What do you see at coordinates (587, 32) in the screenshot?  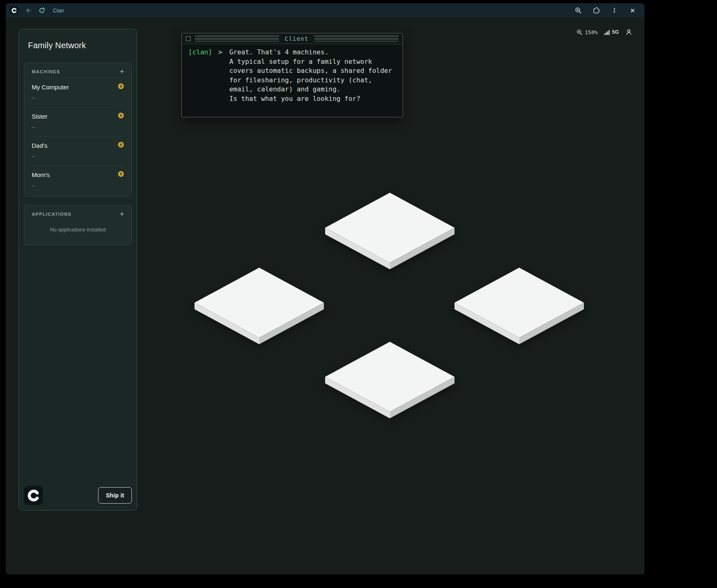 I see `zoom-indicator: 150%` at bounding box center [587, 32].